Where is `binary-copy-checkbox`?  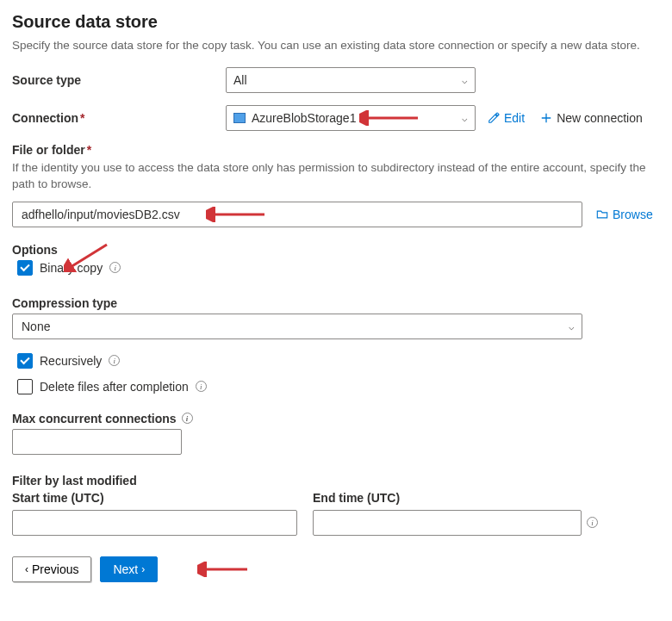
binary-copy-checkbox is located at coordinates (25, 268).